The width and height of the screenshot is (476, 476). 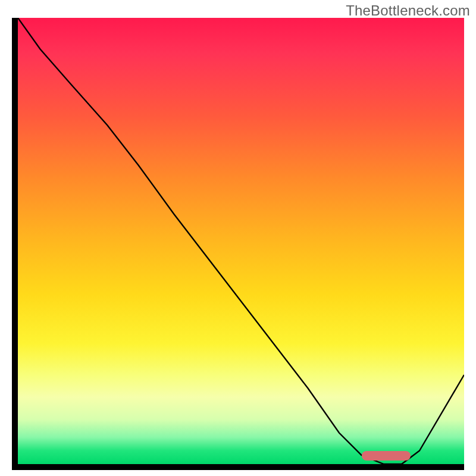 I want to click on watermark-text: TheBottleneck.com, so click(x=408, y=11).